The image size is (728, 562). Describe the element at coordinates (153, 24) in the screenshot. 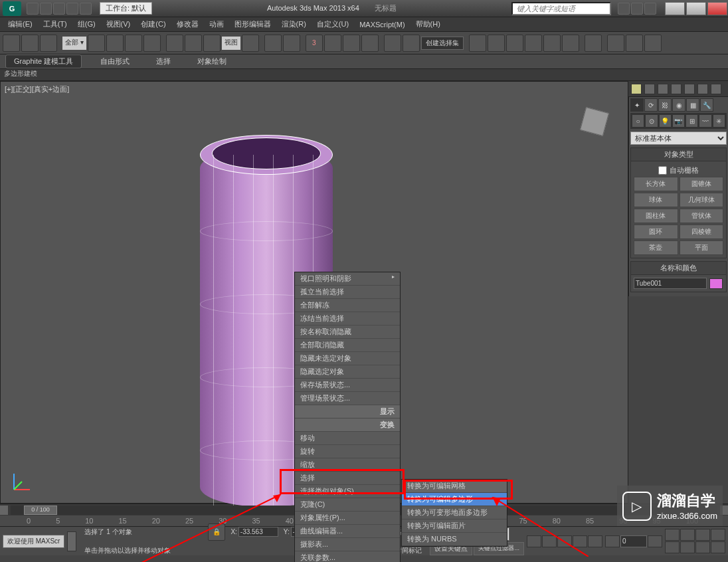

I see `menu-item: 创建(C)` at that location.